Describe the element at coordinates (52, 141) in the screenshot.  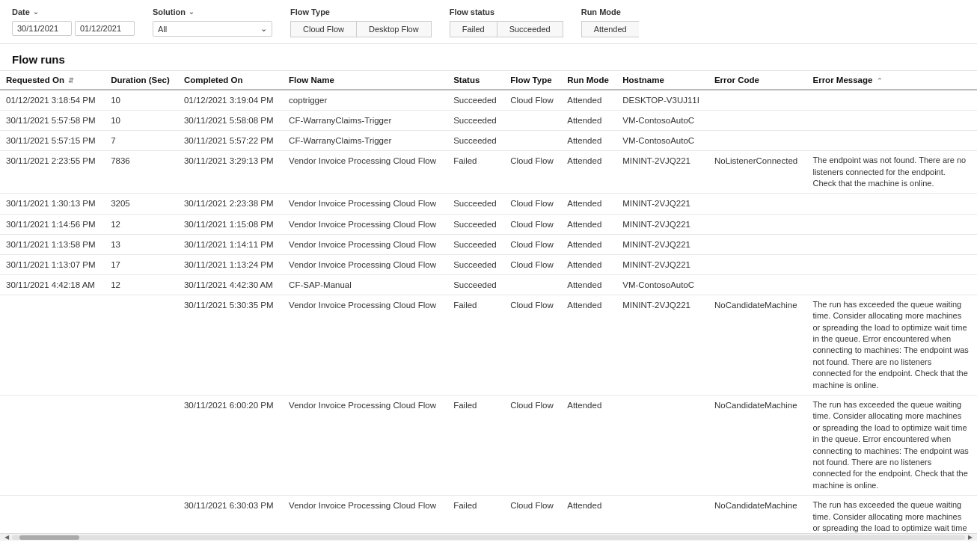
I see `cell-requested-on: 30/11/2021 5:57:15 PM` at that location.